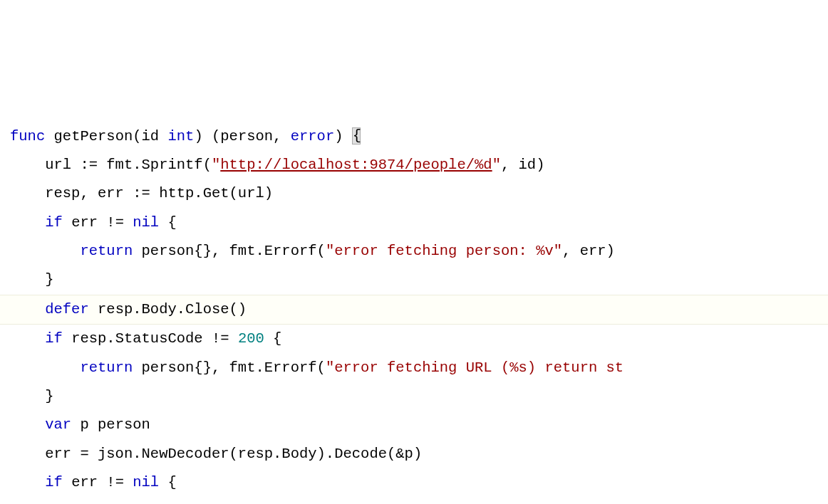 The width and height of the screenshot is (828, 504). Describe the element at coordinates (80, 424) in the screenshot. I see `code-line-11: var p person` at that location.